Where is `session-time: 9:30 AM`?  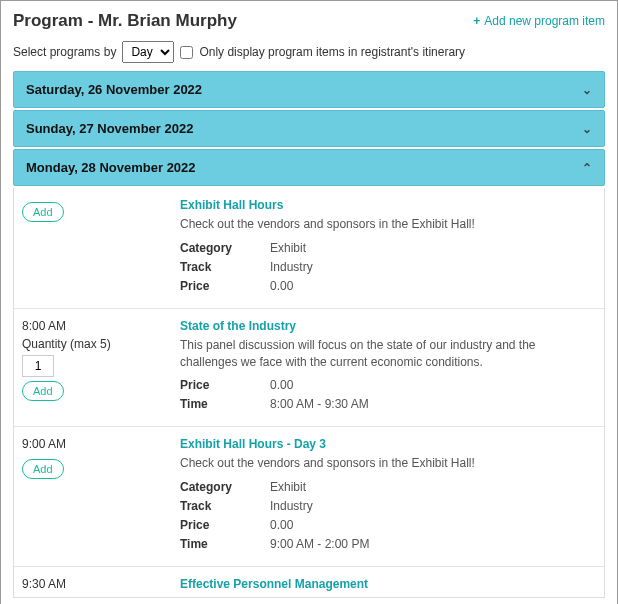
session-time: 9:30 AM is located at coordinates (97, 584).